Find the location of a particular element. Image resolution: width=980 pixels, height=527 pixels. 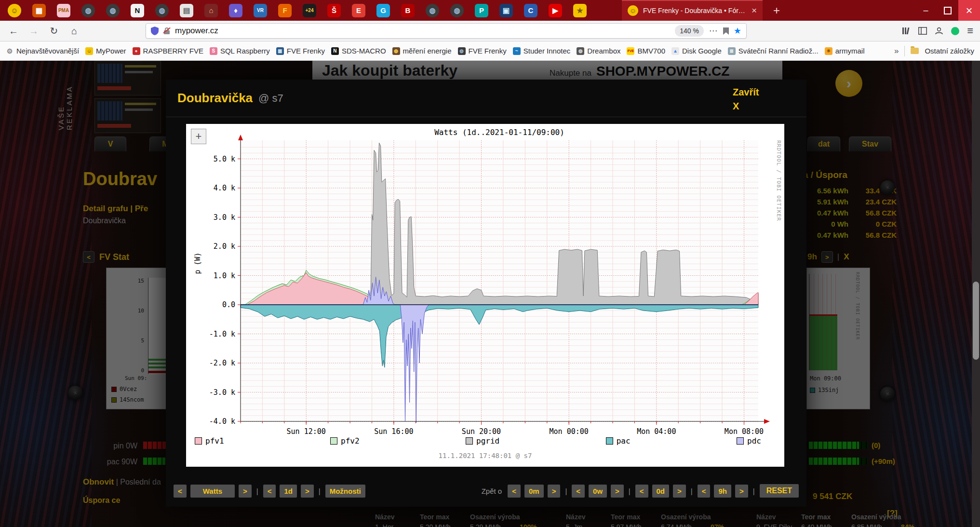

offset-m-value: 0m is located at coordinates (534, 491).